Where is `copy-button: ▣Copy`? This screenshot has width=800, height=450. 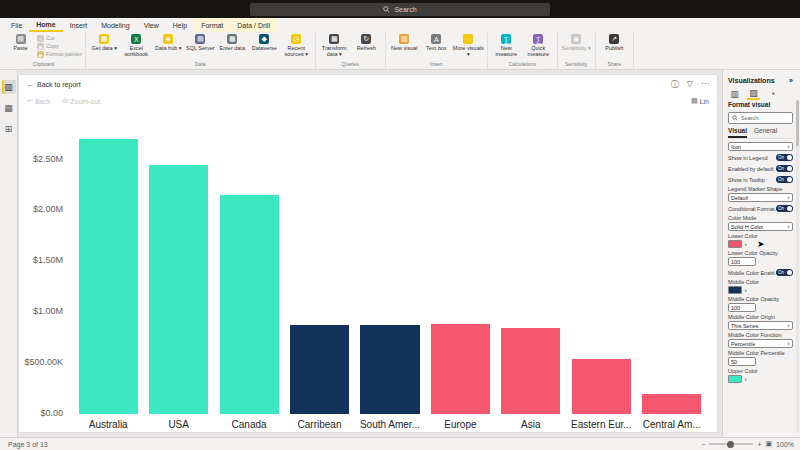 copy-button: ▣Copy is located at coordinates (60, 46).